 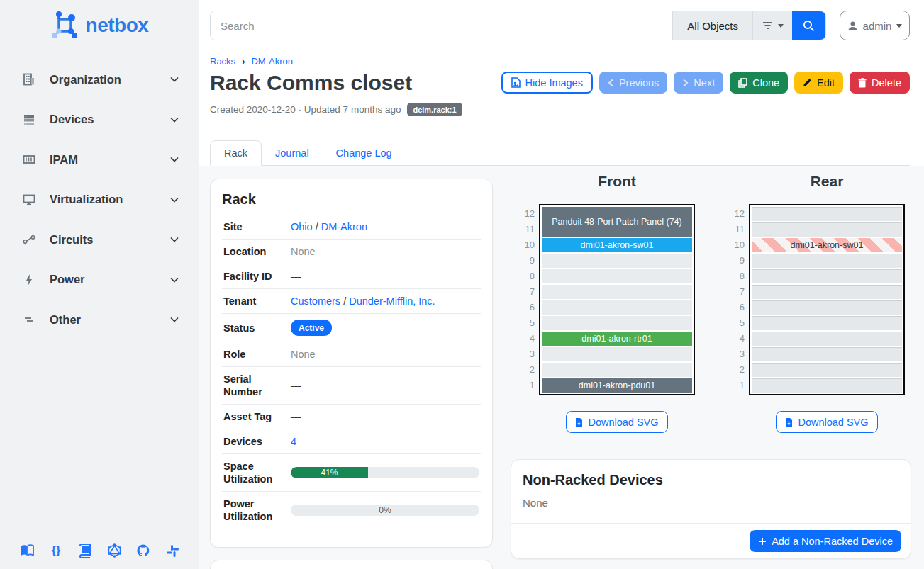 What do you see at coordinates (109, 279) in the screenshot?
I see `sidebar-item-label: Power` at bounding box center [109, 279].